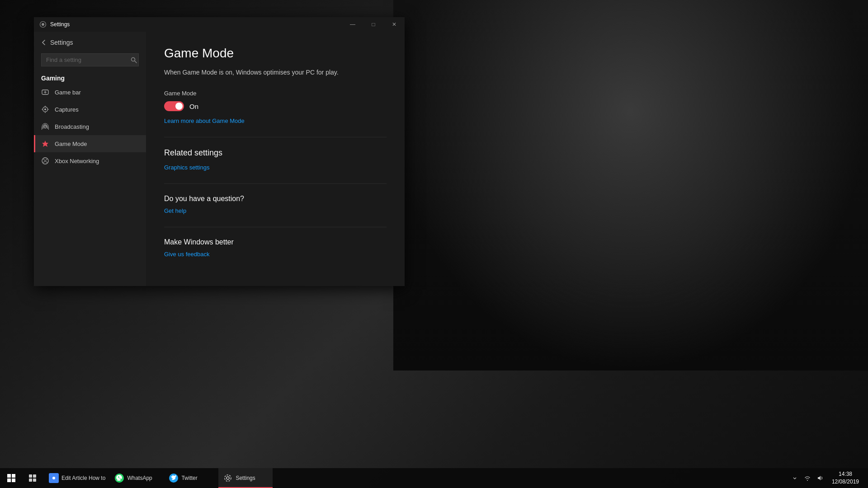 The image size is (868, 488). Describe the element at coordinates (245, 478) in the screenshot. I see `taskbar-app-settings: Settings` at that location.